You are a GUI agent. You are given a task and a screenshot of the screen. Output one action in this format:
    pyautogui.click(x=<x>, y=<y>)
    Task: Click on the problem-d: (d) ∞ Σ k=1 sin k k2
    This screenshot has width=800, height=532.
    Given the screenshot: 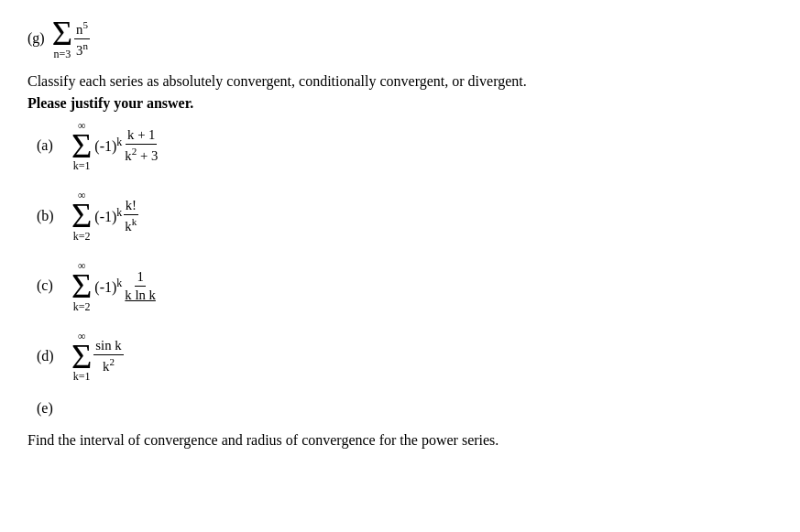 What is the action you would take?
    pyautogui.click(x=405, y=357)
    